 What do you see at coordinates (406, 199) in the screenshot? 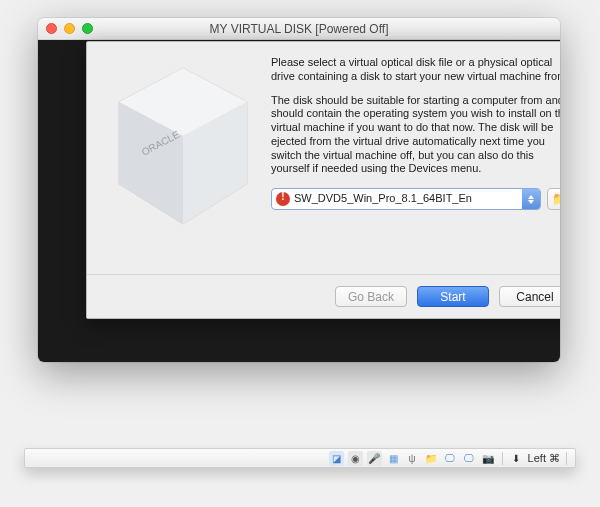
I see `disk-selector-dropdown: SW_DVD5_Win_Pro_8.1_64BIT_En` at bounding box center [406, 199].